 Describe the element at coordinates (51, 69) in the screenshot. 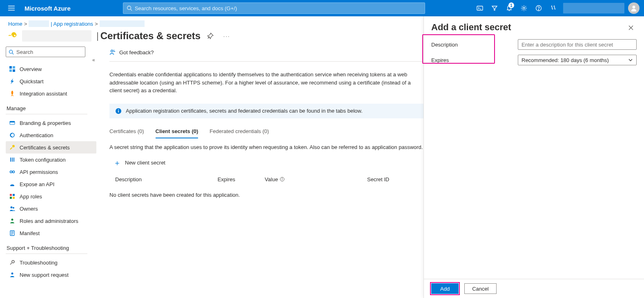

I see `nav-overview: Overview` at that location.